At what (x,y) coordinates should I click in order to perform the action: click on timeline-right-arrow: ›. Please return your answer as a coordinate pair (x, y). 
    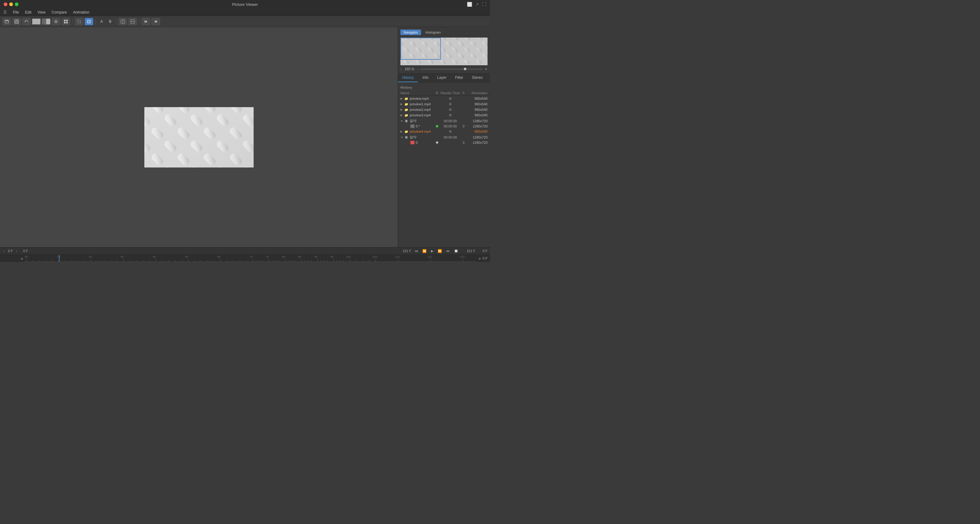
    Looking at the image, I should click on (17, 251).